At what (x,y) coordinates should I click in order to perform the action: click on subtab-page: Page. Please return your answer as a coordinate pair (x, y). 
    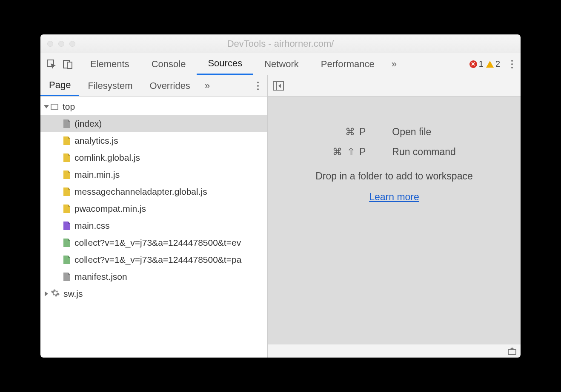
    Looking at the image, I should click on (60, 86).